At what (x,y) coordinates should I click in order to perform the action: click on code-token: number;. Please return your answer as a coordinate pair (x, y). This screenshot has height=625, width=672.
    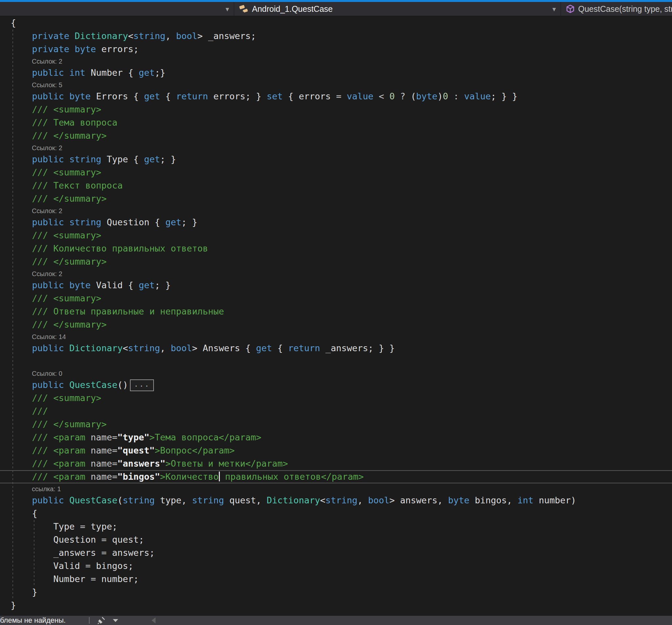
    Looking at the image, I should click on (118, 579).